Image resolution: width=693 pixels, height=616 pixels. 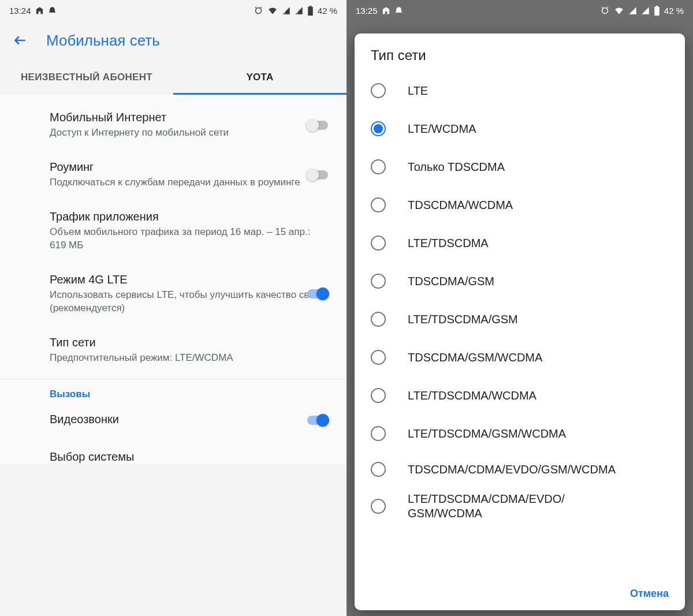 I want to click on toggle-roaming, so click(x=318, y=175).